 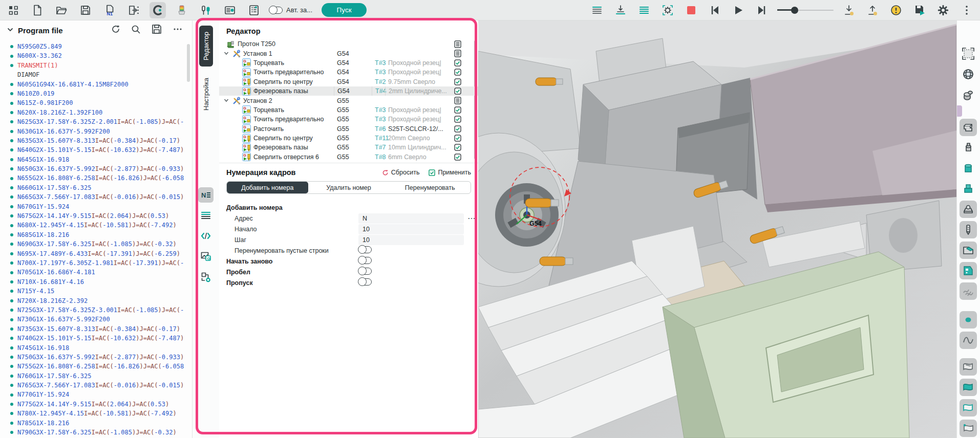 I want to click on code-tool-button, so click(x=206, y=236).